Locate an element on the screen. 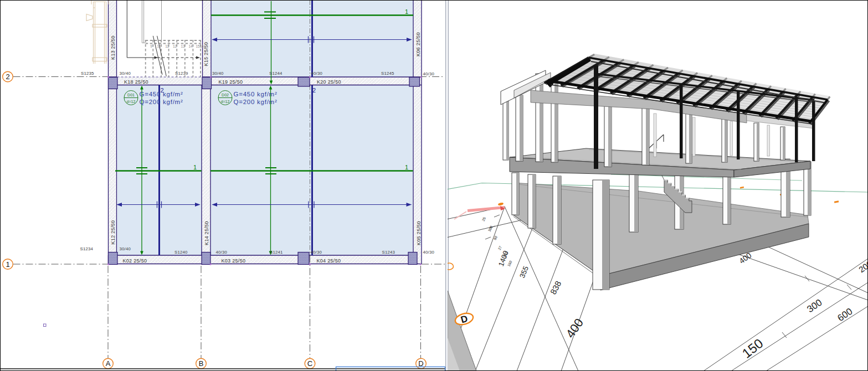 This screenshot has width=868, height=371. svg-text: 355 is located at coordinates (524, 272).